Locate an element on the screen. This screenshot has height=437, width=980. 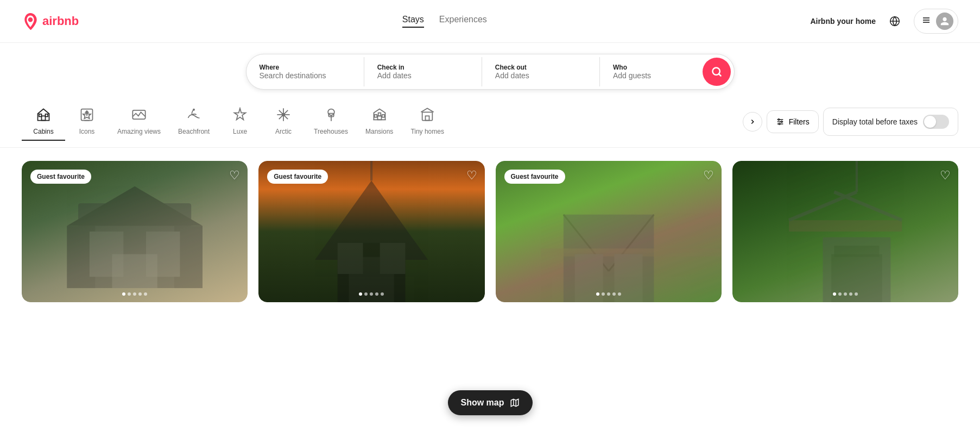
amazing-views-label: Amazing views is located at coordinates (139, 132).